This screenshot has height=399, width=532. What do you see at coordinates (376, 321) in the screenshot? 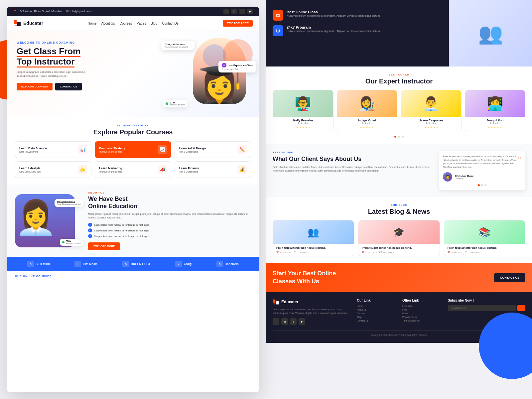
I see `footer-link-contact: Contact Us` at bounding box center [376, 321].